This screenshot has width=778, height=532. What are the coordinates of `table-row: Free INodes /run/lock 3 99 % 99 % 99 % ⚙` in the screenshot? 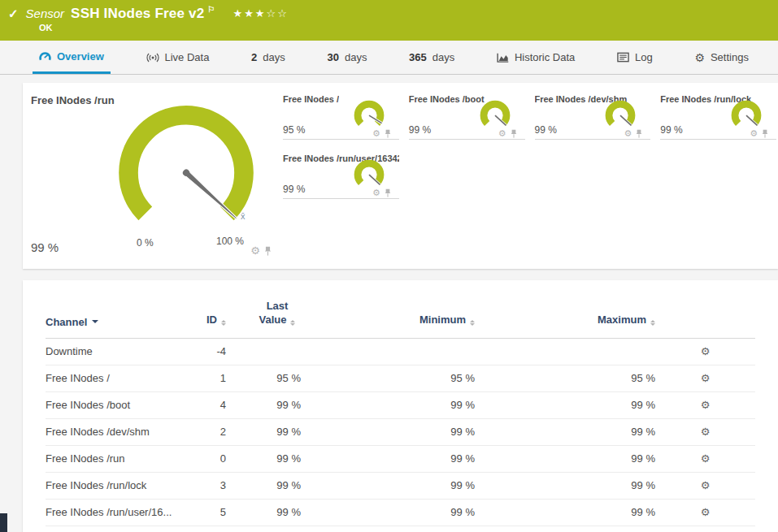 It's located at (400, 486).